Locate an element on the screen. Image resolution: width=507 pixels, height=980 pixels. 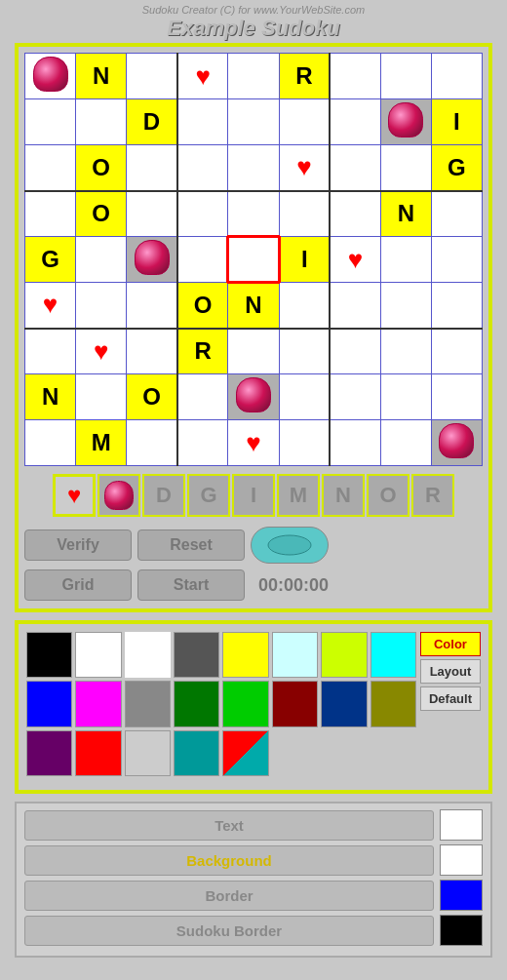
symbol-cell is located at coordinates (119, 495).